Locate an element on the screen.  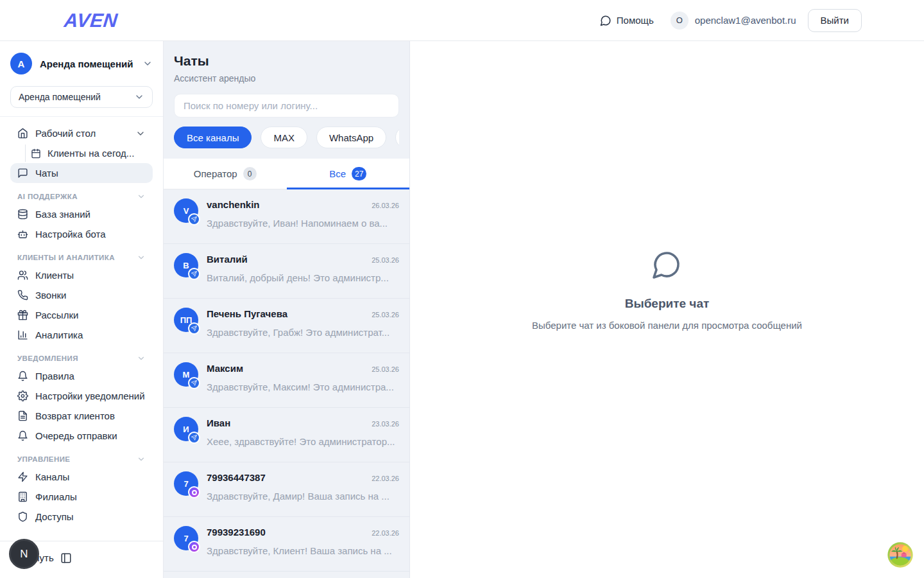
sidebar-item-рабочий-стол: Рабочий стол is located at coordinates (81, 134).